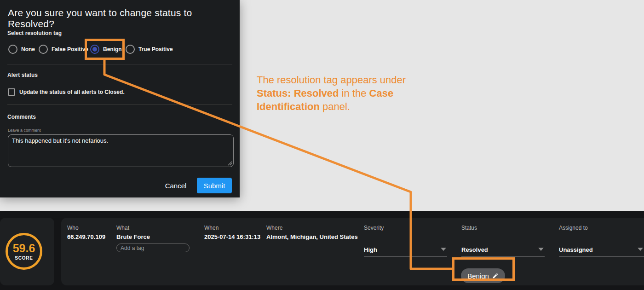 The height and width of the screenshot is (290, 644). I want to click on comment-textarea: This happened but it's not nefarious., so click(121, 151).